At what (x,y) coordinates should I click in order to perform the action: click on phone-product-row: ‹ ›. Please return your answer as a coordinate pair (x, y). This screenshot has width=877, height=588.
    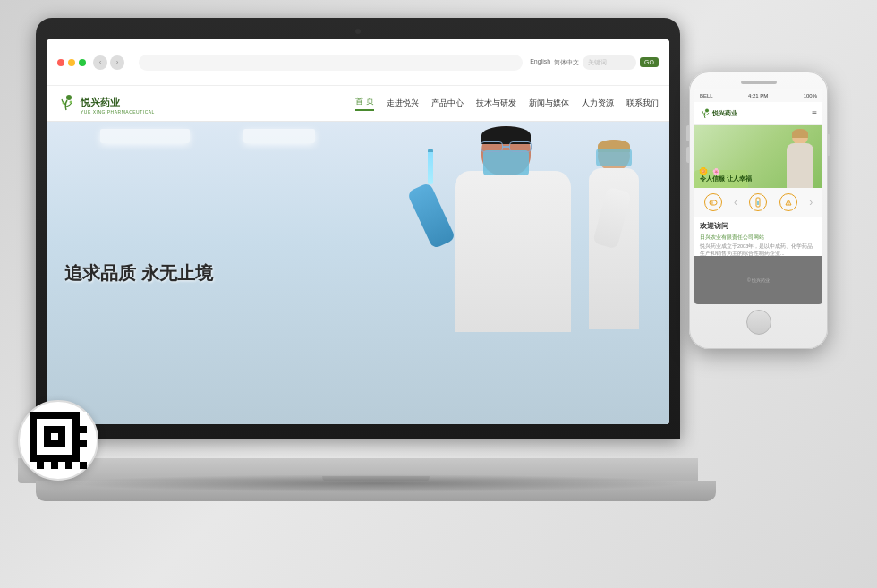
    Looking at the image, I should click on (759, 202).